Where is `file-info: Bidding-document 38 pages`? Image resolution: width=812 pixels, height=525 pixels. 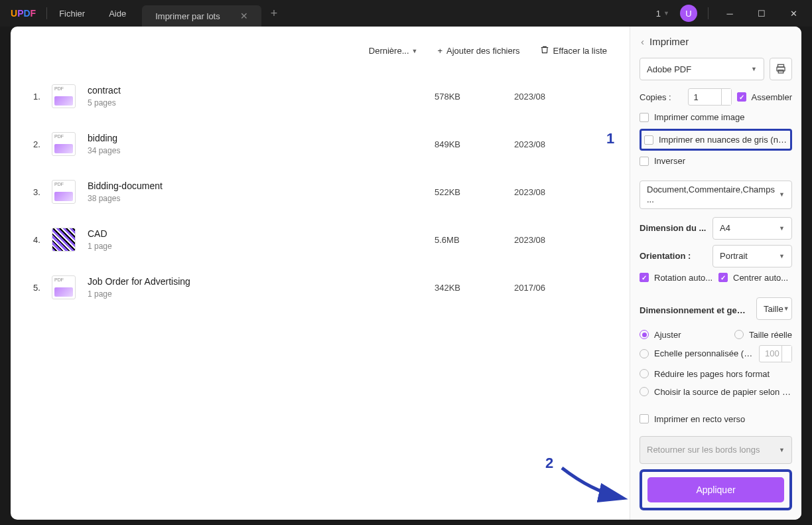
file-info: Bidding-document 38 pages is located at coordinates (261, 192).